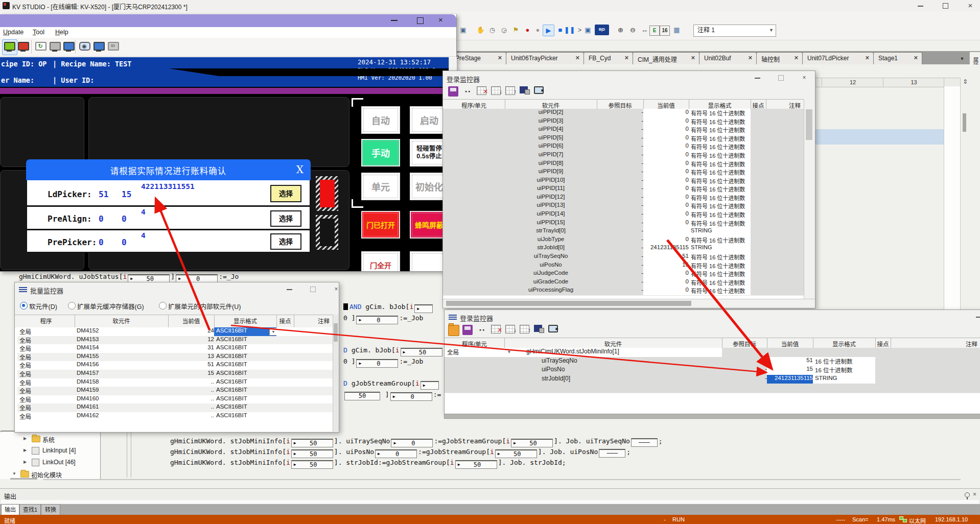  I want to click on play-icon: ▶, so click(549, 31).